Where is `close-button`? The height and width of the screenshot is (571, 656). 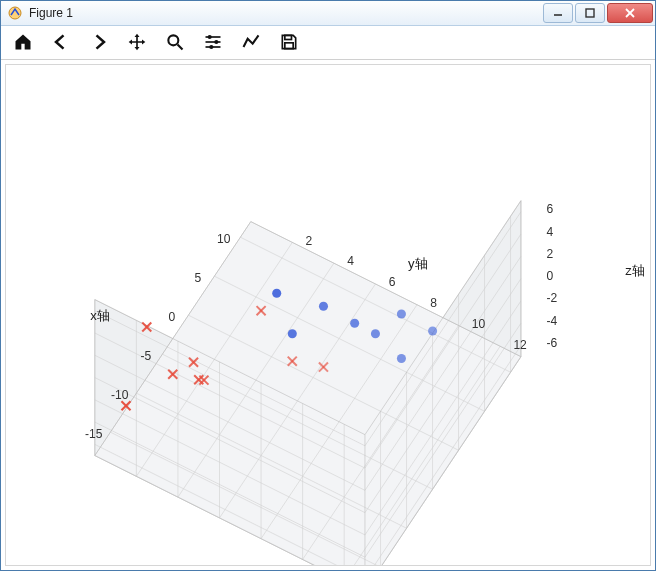 close-button is located at coordinates (630, 13).